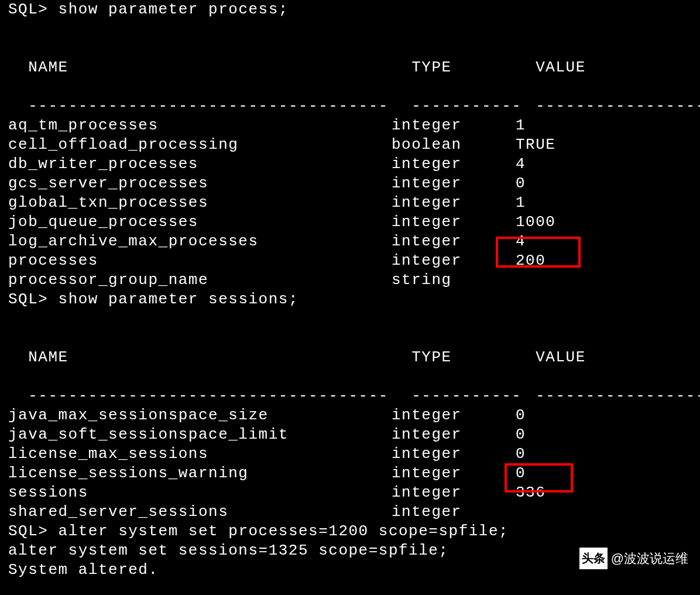 The image size is (700, 595). What do you see at coordinates (350, 348) in the screenshot?
I see `table2-header: NAMETYPEVALUE` at bounding box center [350, 348].